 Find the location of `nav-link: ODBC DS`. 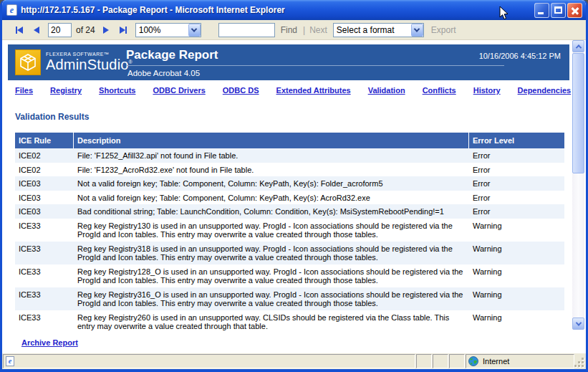

nav-link: ODBC DS is located at coordinates (241, 90).